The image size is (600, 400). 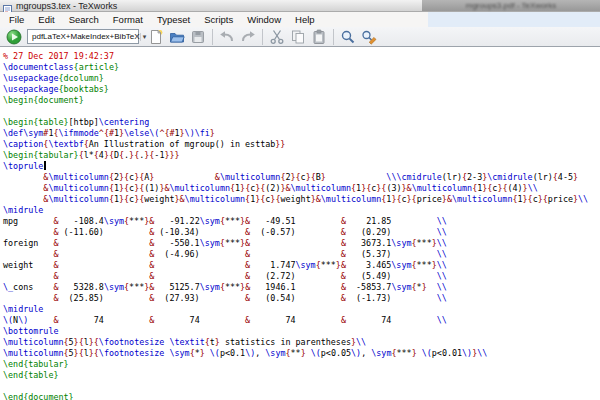 What do you see at coordinates (66, 6) in the screenshot?
I see `window-title: mgroups3.tex - TeXworks` at bounding box center [66, 6].